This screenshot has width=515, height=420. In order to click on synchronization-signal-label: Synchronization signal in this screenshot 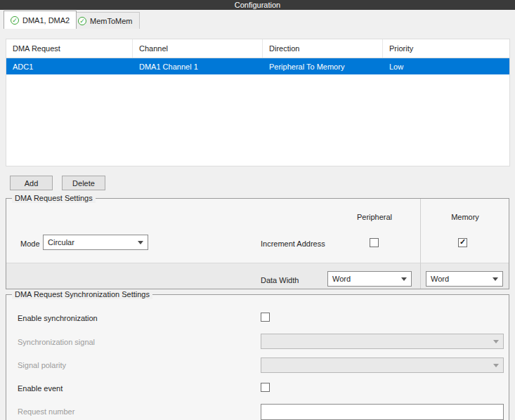, I will do `click(56, 342)`.